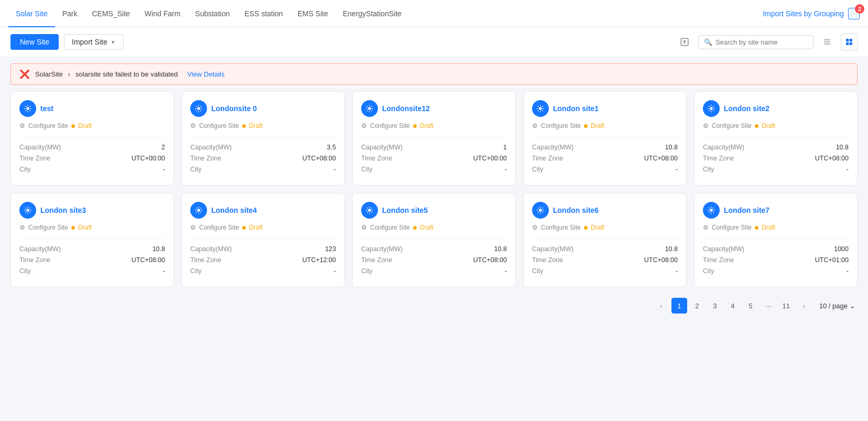 This screenshot has width=868, height=421. Describe the element at coordinates (35, 42) in the screenshot. I see `new-site-button: New Site` at that location.